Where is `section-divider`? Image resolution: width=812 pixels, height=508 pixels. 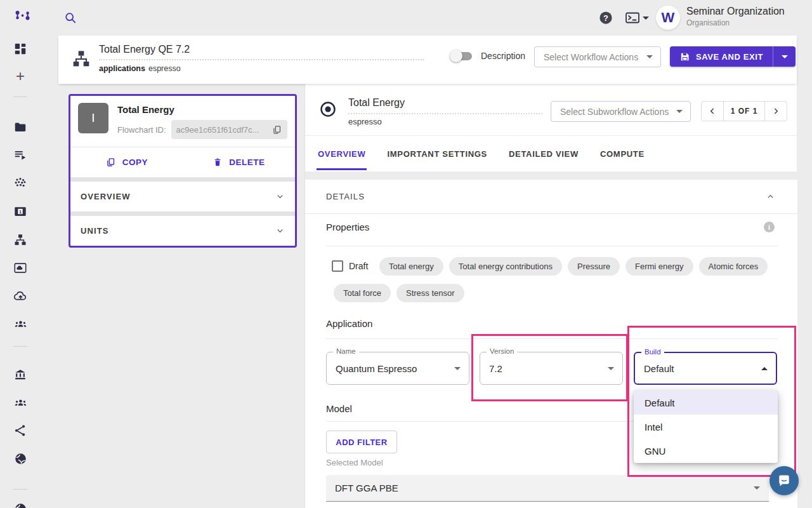 section-divider is located at coordinates (552, 246).